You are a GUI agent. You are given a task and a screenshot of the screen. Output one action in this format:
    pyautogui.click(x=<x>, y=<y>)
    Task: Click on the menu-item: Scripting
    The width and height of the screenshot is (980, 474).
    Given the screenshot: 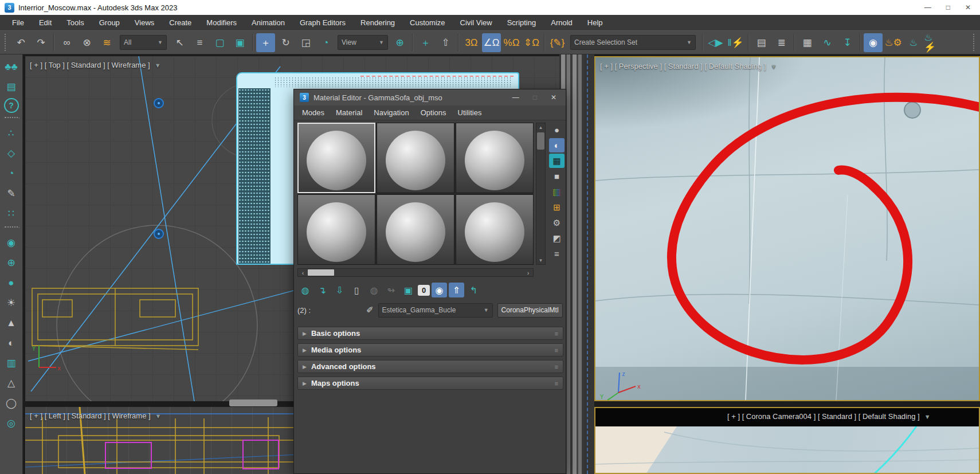 What is the action you would take?
    pyautogui.click(x=522, y=23)
    